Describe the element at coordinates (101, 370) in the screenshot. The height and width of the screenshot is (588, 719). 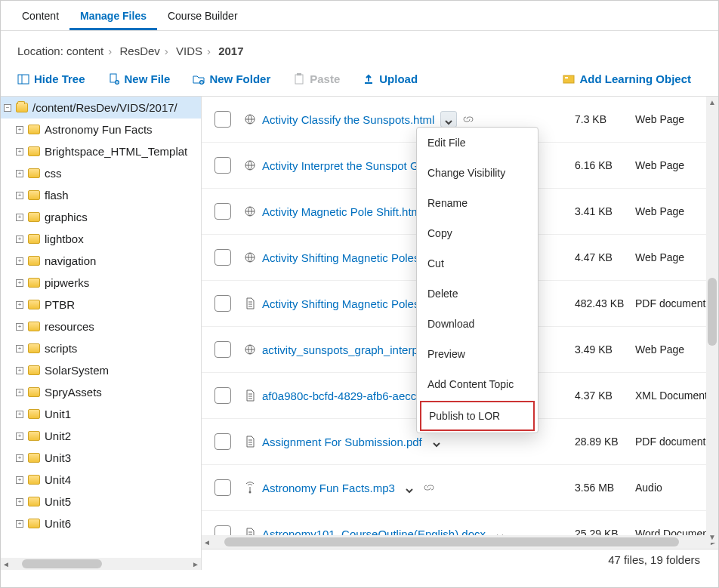
I see `tree-folder-item: +SolarSystem` at that location.